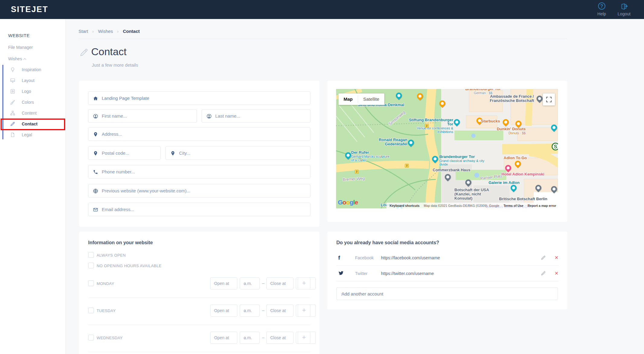 This screenshot has width=644, height=354. I want to click on last-name-input, so click(262, 116).